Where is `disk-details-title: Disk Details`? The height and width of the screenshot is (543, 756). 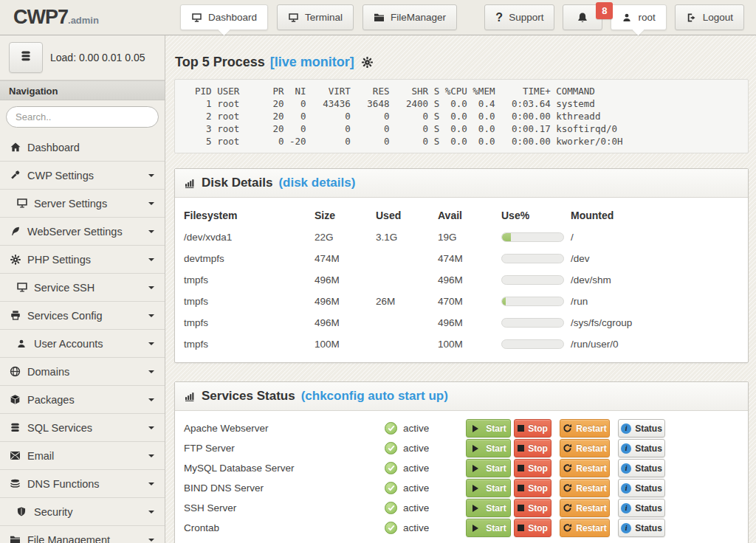 disk-details-title: Disk Details is located at coordinates (237, 183).